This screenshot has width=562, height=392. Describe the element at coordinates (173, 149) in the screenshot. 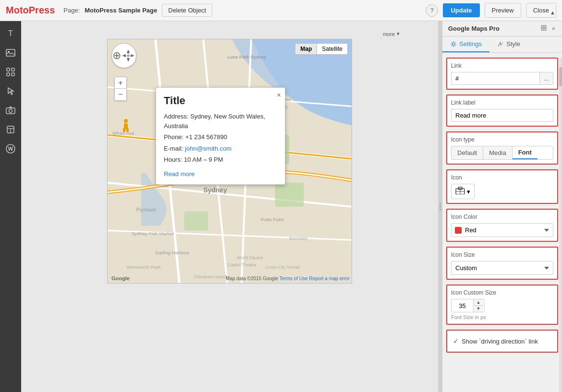

I see `email-label: E-mail:` at that location.